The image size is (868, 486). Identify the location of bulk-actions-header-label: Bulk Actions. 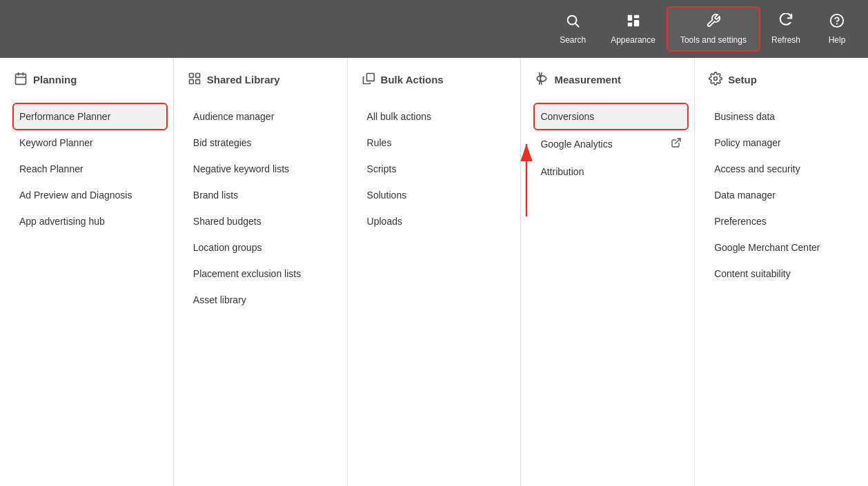
(413, 80).